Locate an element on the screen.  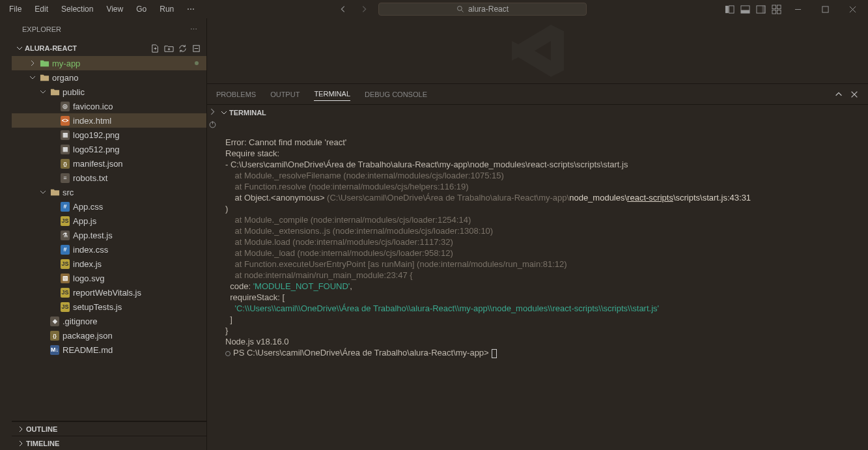
tree-item-label: public is located at coordinates (74, 92).